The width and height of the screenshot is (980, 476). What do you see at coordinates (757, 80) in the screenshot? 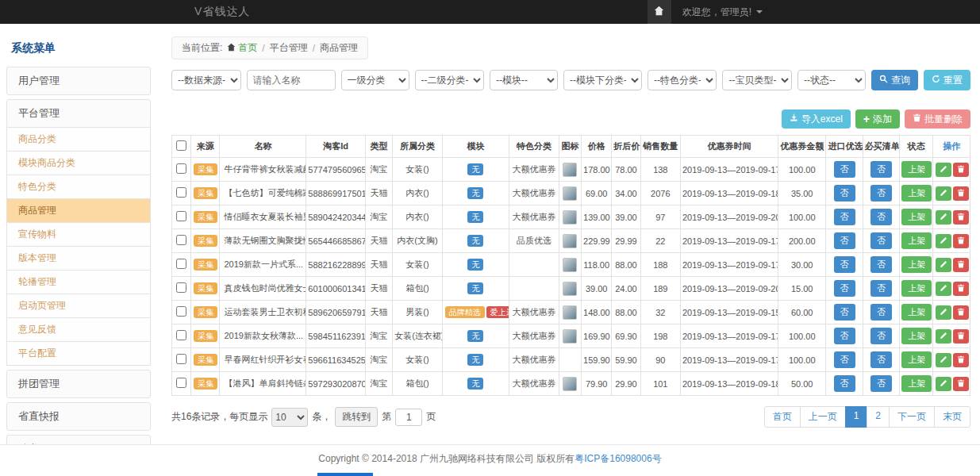
I see `filter-select: --宝贝类型--` at bounding box center [757, 80].